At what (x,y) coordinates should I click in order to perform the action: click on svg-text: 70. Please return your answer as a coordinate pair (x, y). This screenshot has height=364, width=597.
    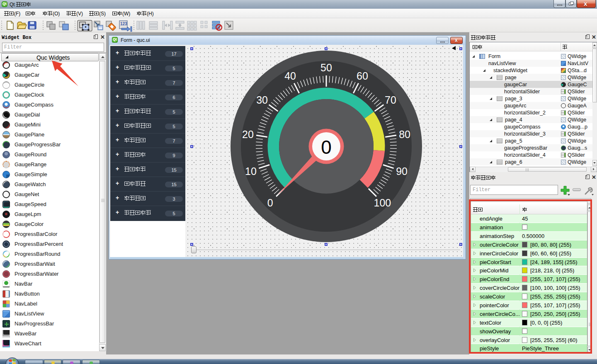
    Looking at the image, I should click on (390, 100).